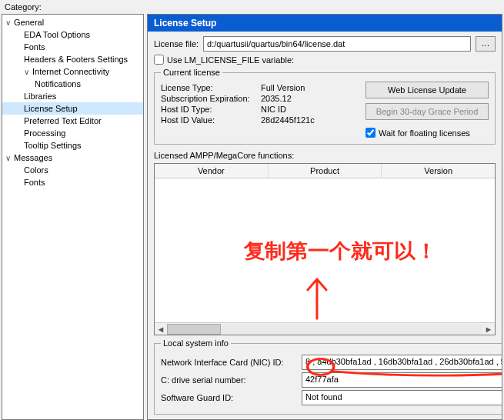  I want to click on scroll-thumb, so click(194, 329).